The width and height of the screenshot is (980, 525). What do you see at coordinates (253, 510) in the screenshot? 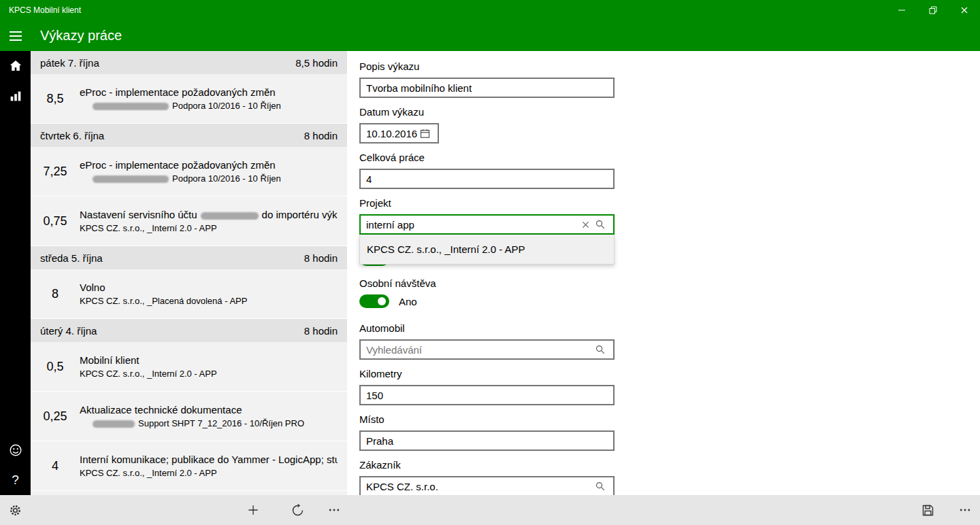
I see `add-button` at bounding box center [253, 510].